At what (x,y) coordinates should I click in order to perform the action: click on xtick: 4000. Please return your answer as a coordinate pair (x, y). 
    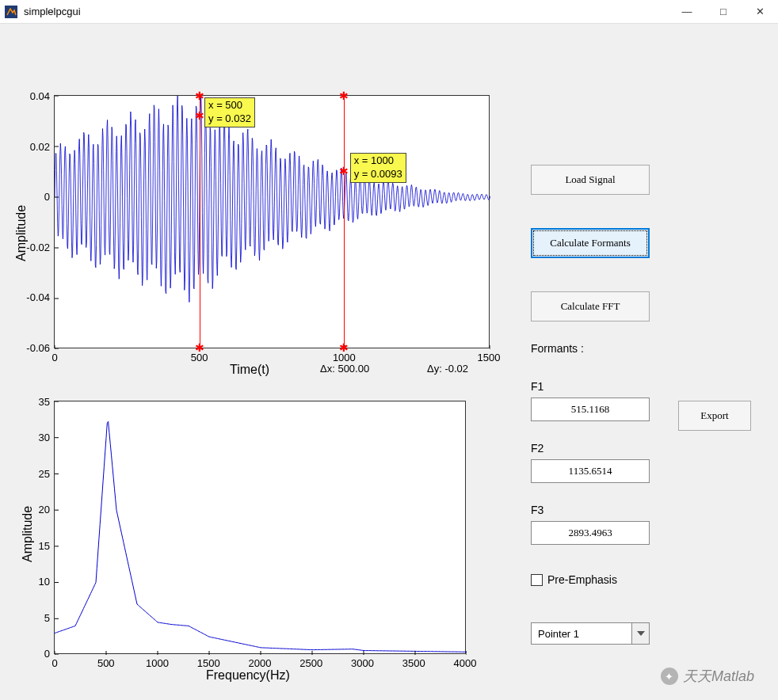
    Looking at the image, I should click on (466, 664).